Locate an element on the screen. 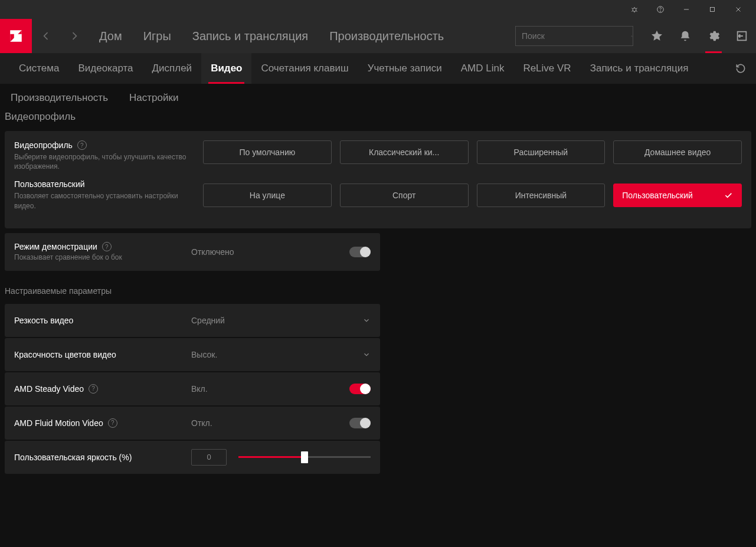 Image resolution: width=756 pixels, height=547 pixels. demo-toggle is located at coordinates (360, 252).